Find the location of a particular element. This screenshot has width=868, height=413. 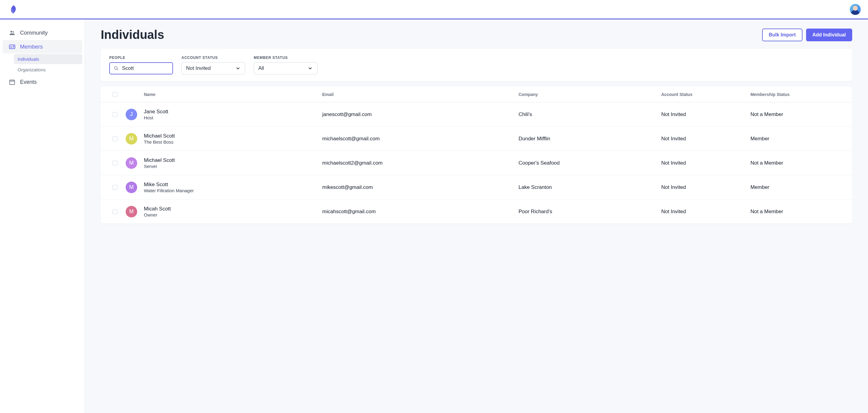

add-individual-button: Add Individual is located at coordinates (829, 35).